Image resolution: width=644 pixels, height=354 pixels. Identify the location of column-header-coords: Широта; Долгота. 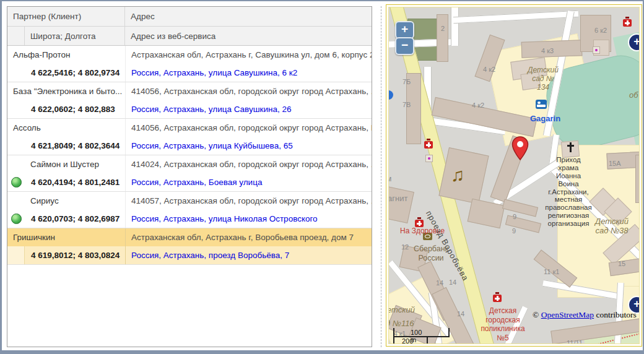
(75, 36).